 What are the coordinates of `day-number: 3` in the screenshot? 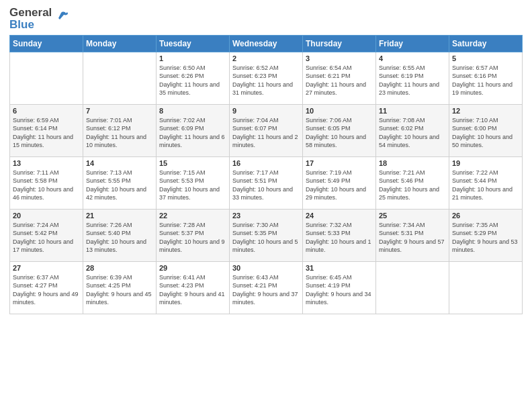 It's located at (339, 58).